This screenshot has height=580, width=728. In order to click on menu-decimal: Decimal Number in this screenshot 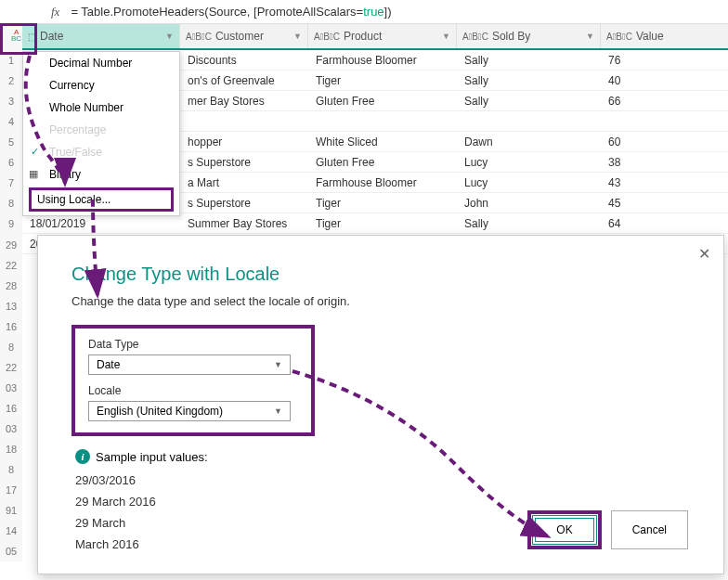, I will do `click(101, 63)`.